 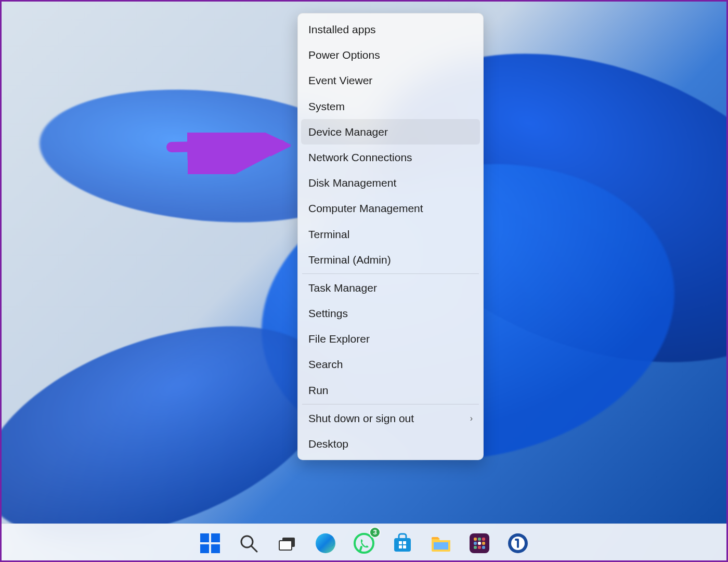 What do you see at coordinates (329, 234) in the screenshot?
I see `menu-item-label: Terminal` at bounding box center [329, 234].